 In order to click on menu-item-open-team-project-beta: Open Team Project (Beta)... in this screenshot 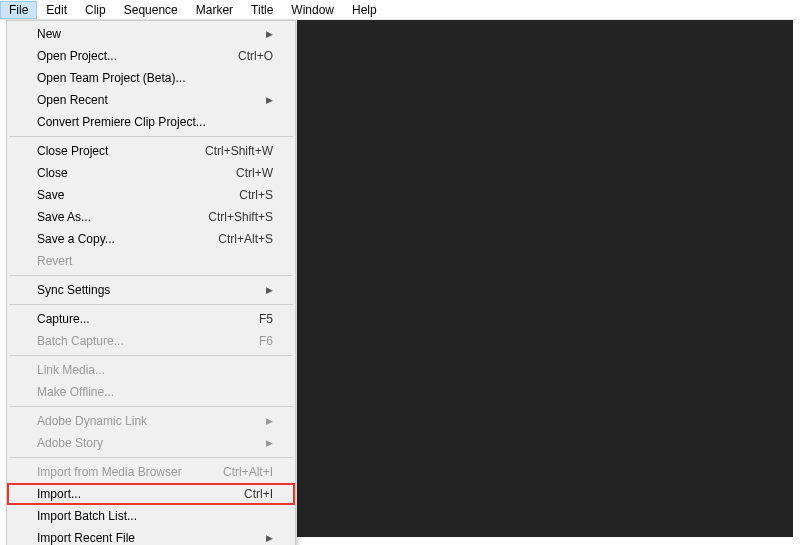, I will do `click(151, 78)`.